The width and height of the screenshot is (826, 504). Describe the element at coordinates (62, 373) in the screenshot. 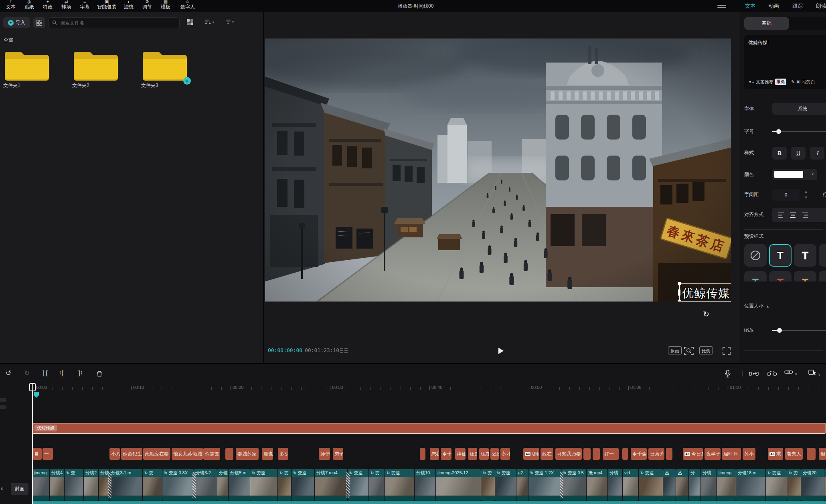

I see `split-left-icon: ⁞[` at that location.